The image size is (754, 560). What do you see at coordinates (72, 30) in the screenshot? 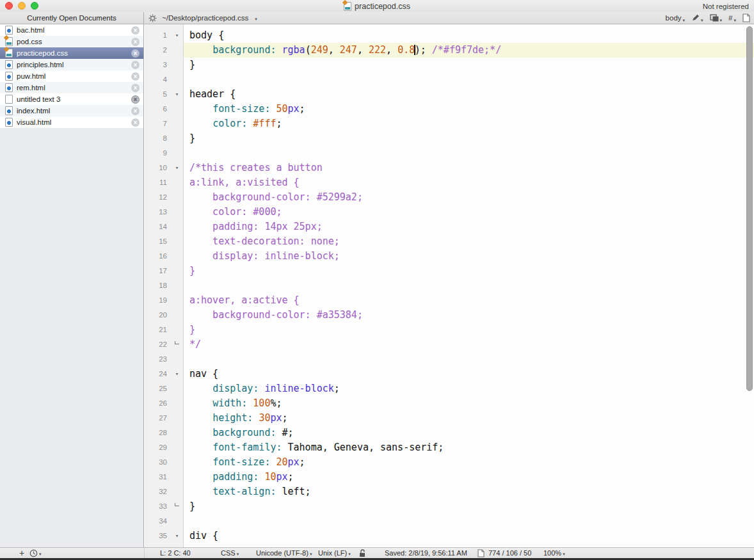
I see `sidebar-file-bac-html: bac.html×` at bounding box center [72, 30].